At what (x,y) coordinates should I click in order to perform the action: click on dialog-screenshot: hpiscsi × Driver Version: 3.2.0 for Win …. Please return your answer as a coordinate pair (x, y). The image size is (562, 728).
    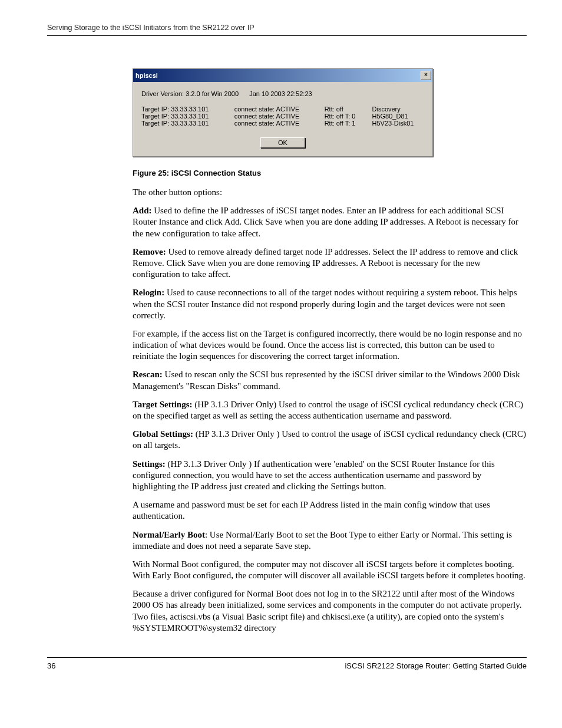
    Looking at the image, I should click on (330, 113).